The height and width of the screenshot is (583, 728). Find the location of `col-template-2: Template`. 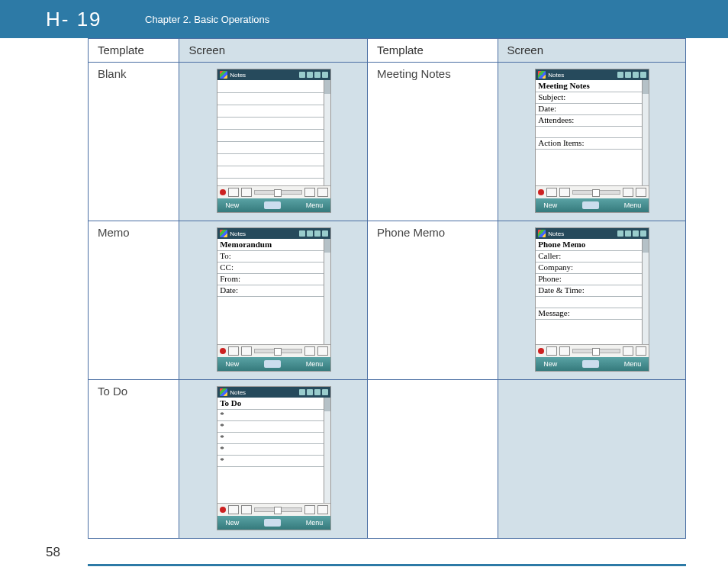

col-template-2: Template is located at coordinates (432, 50).